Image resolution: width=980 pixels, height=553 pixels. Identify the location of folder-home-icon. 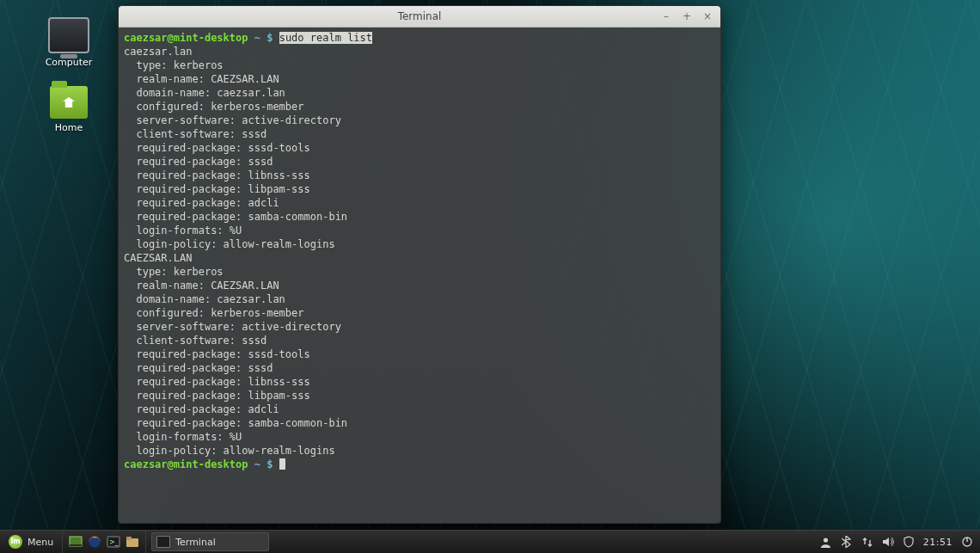
(69, 102).